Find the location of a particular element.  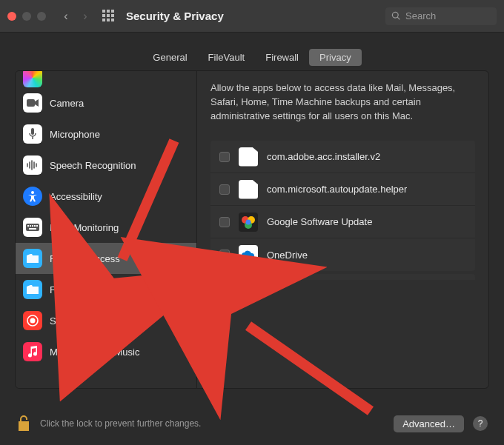

tab-firewall: Firewall is located at coordinates (282, 58).